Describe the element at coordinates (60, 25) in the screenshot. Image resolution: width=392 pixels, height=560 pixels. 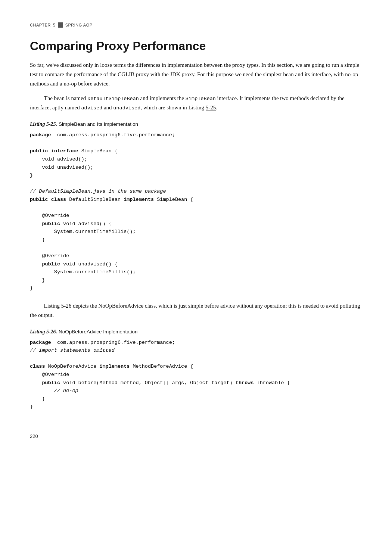
I see `separator-icon` at that location.